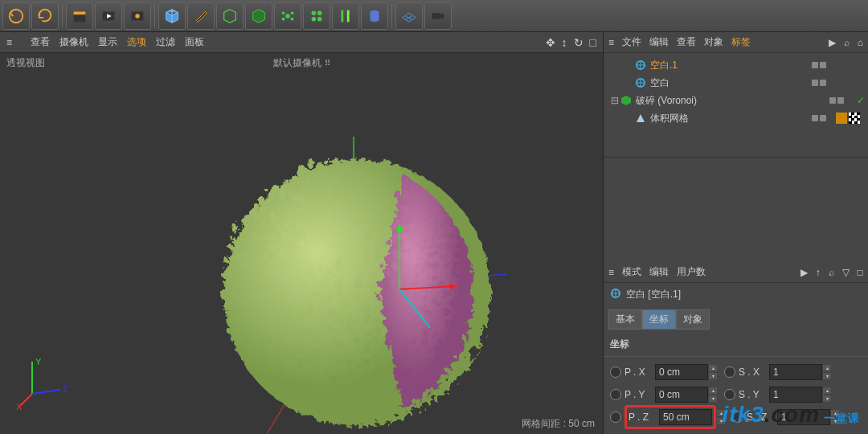 The width and height of the screenshot is (868, 434). I want to click on vp-menu-panel: 面板, so click(194, 42).